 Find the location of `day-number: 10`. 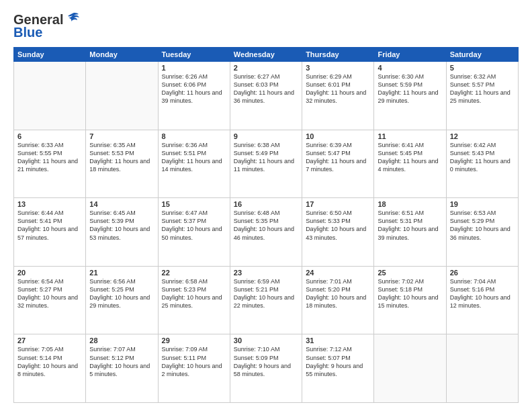

day-number: 10 is located at coordinates (338, 136).